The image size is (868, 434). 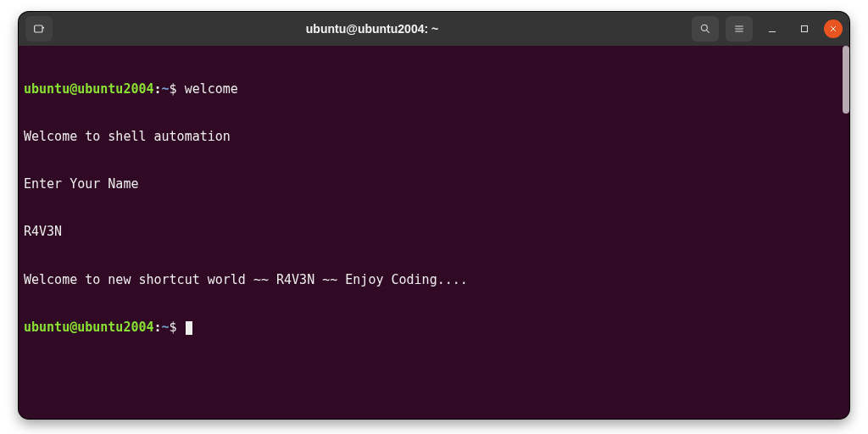 What do you see at coordinates (705, 29) in the screenshot?
I see `search-button` at bounding box center [705, 29].